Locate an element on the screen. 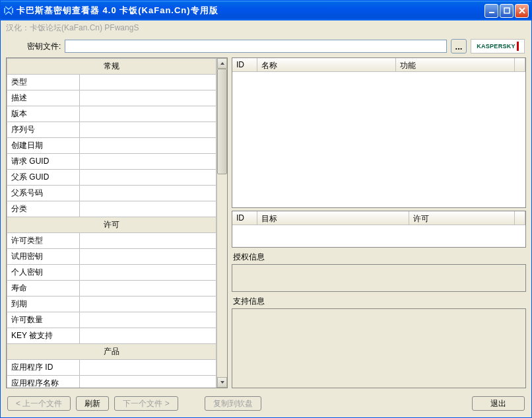  subtitle-text: 汉化：卡饭论坛(KaFan.Cn) PFwangS is located at coordinates (266, 29).